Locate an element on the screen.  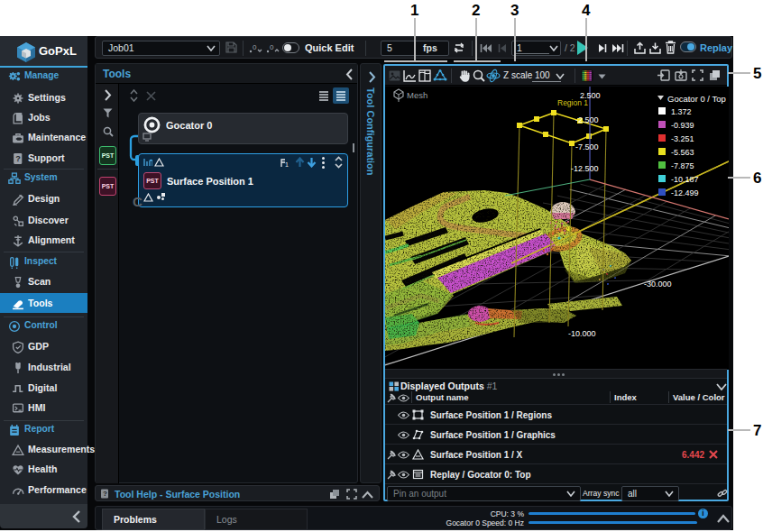
svg-text: -30.000 is located at coordinates (658, 284).